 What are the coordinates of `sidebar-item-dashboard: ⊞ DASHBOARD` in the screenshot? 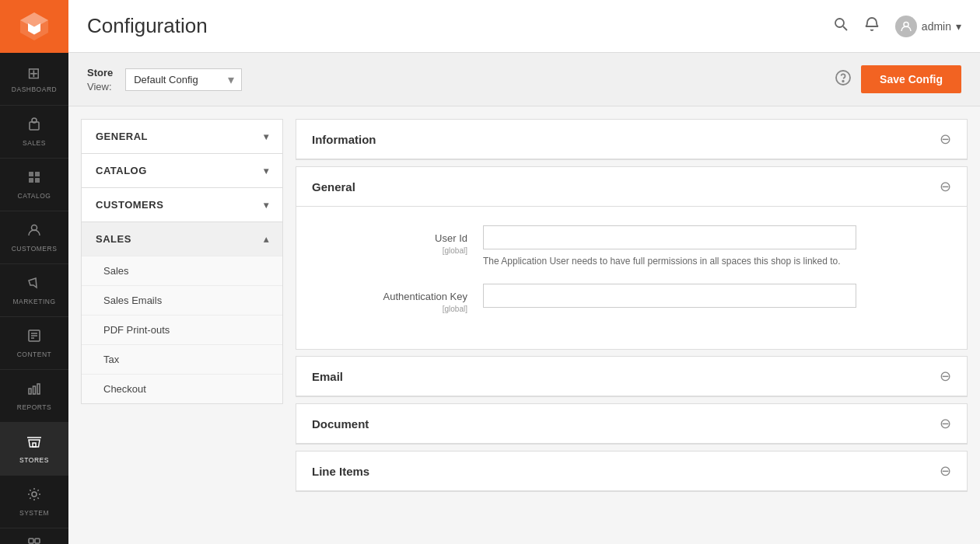 It's located at (34, 79).